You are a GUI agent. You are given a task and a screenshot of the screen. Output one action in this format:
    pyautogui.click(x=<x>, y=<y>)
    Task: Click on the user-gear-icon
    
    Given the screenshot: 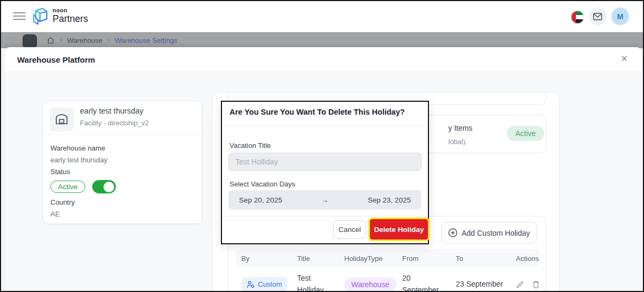 What is the action you would take?
    pyautogui.click(x=251, y=284)
    